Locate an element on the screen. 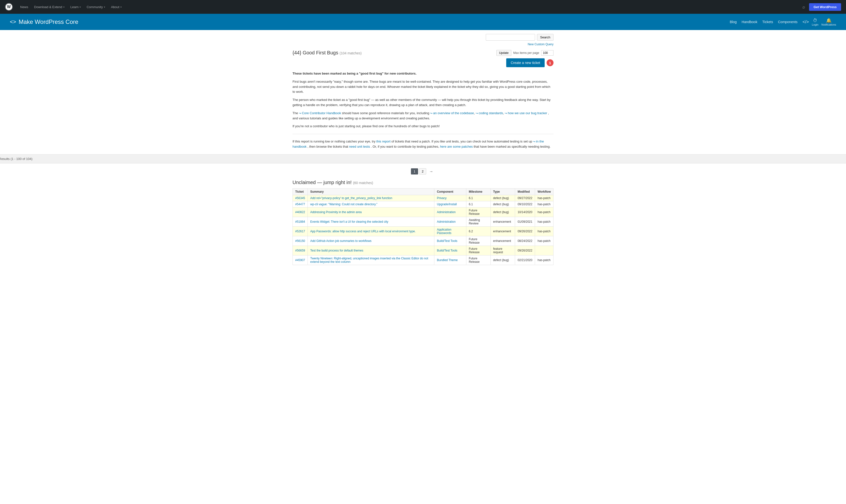 The width and height of the screenshot is (846, 504). ticket-link: #52617 is located at coordinates (300, 231).